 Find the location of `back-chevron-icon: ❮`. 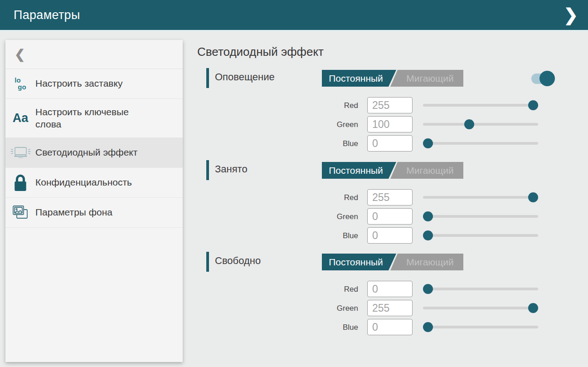

back-chevron-icon: ❮ is located at coordinates (20, 54).